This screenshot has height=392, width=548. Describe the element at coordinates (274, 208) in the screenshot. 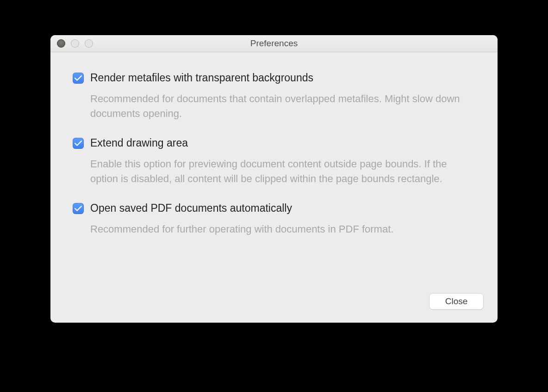

I see `pref-row-open-pdf-automatically: Open saved PDF documents automatically` at that location.